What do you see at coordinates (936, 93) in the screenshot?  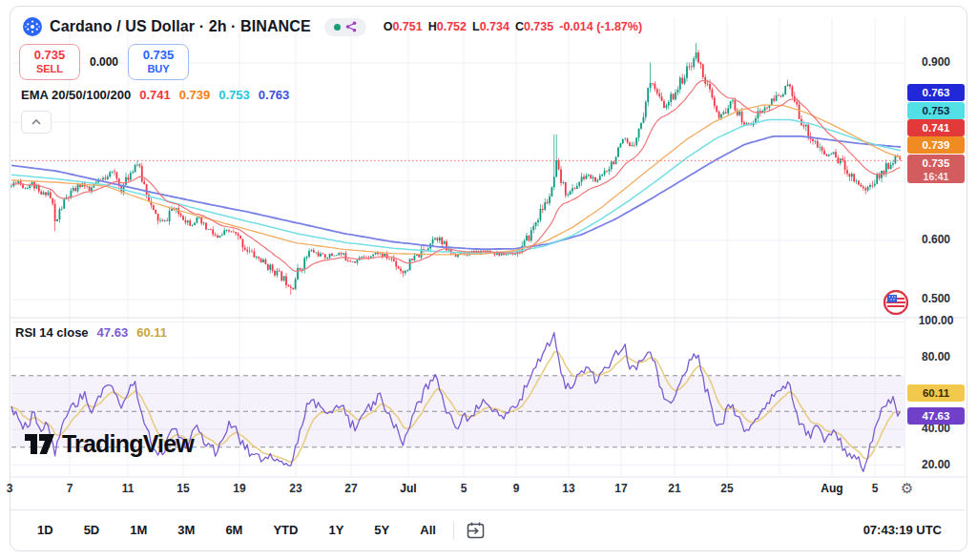 I see `price-badge: 0.763` at bounding box center [936, 93].